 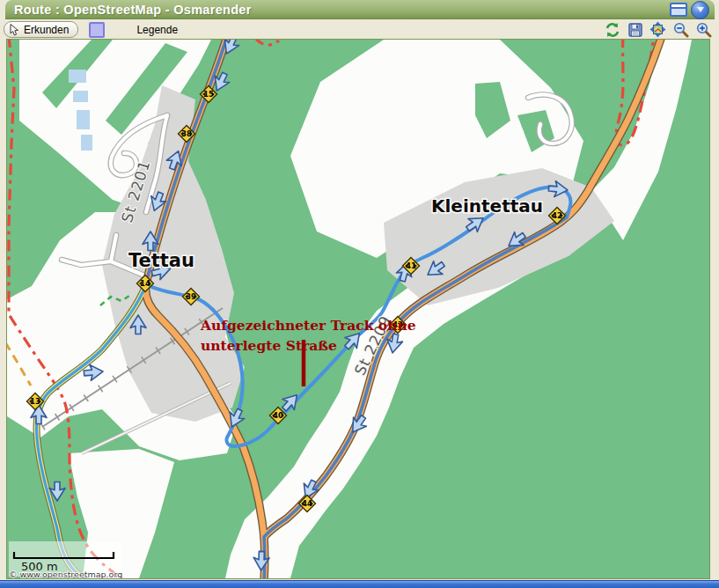 I want to click on save-icon, so click(x=635, y=30).